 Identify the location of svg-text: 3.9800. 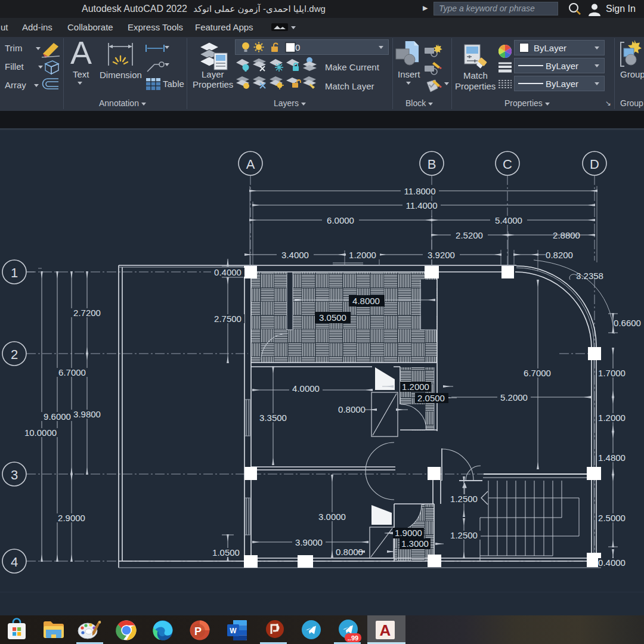
(87, 414).